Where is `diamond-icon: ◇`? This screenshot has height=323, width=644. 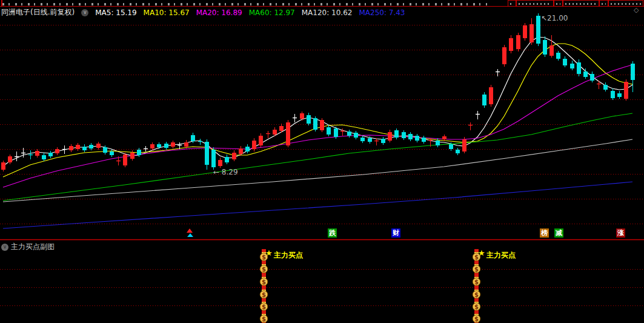
diamond-icon: ◇ is located at coordinates (636, 10).